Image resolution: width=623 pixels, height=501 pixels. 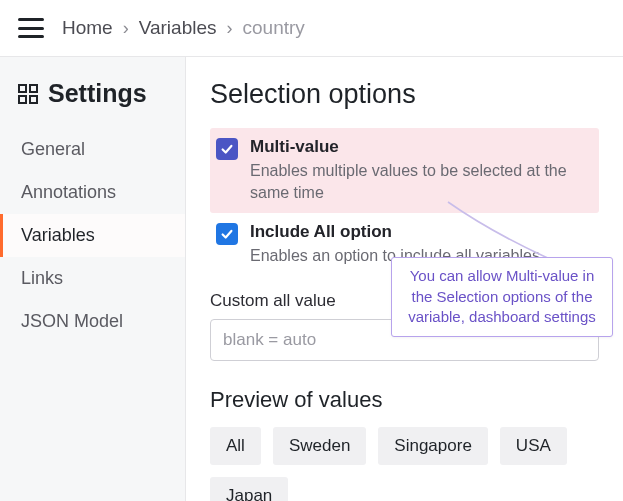 What do you see at coordinates (184, 28) in the screenshot?
I see `breadcrumb: Home › Variables › country` at bounding box center [184, 28].